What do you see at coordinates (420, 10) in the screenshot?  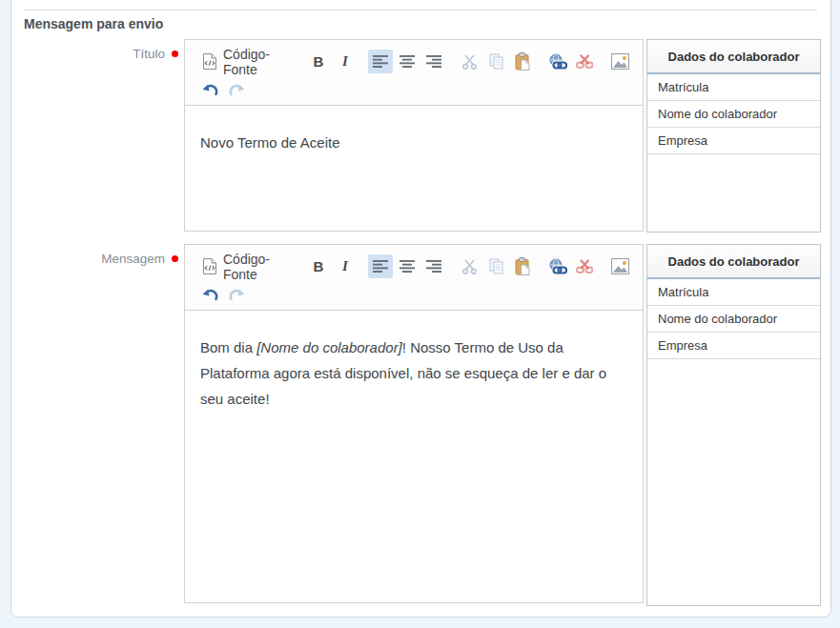 I see `section-divider` at bounding box center [420, 10].